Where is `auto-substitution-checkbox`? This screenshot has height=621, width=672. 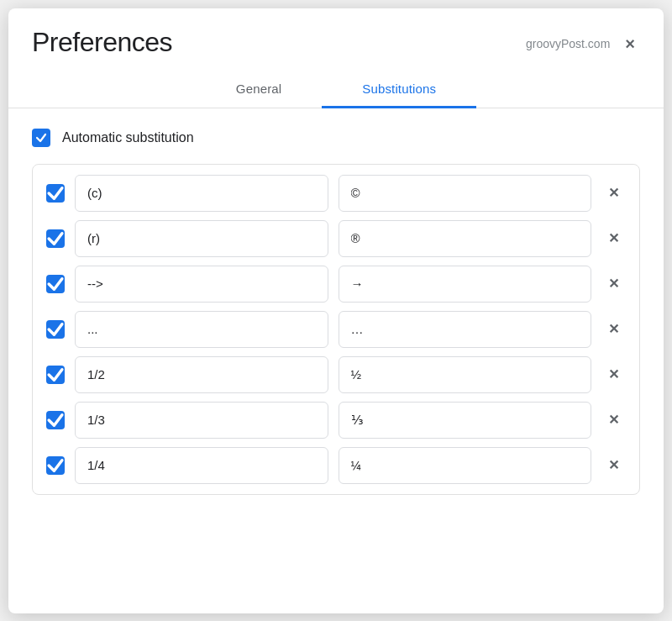 auto-substitution-checkbox is located at coordinates (41, 138).